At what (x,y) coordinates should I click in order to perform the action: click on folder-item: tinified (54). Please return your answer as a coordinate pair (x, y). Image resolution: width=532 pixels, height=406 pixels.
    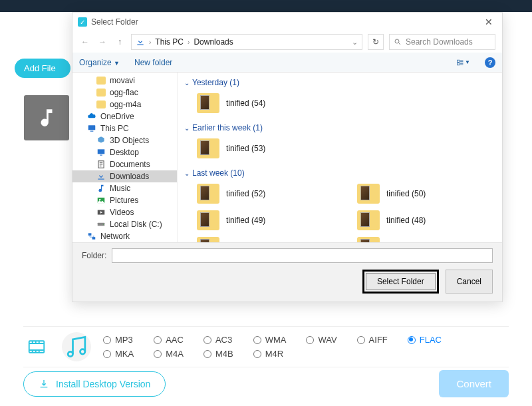
    Looking at the image, I should click on (345, 103).